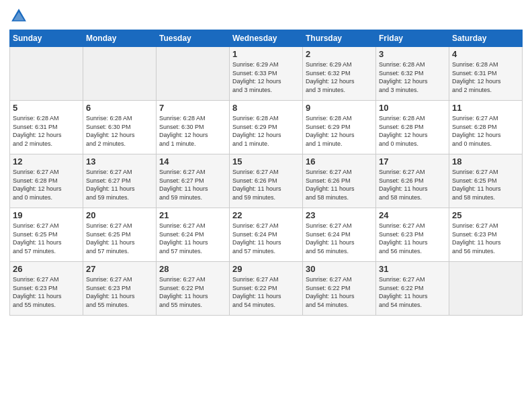 This screenshot has height=411, width=532. I want to click on calendar-cell: 31Sunrise: 6:27 AM Sunset: 6:22 PM Dayli…, so click(412, 289).